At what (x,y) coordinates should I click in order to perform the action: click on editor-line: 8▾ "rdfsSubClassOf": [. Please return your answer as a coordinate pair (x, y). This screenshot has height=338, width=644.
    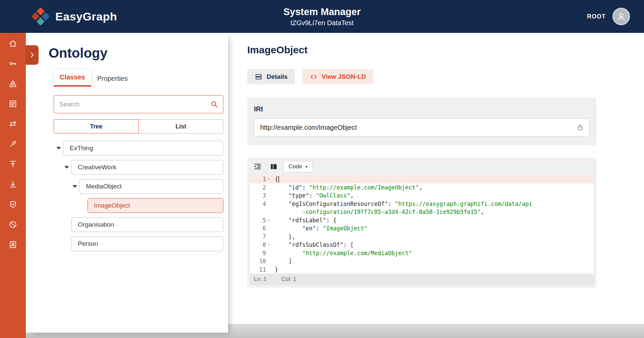
    Looking at the image, I should click on (422, 245).